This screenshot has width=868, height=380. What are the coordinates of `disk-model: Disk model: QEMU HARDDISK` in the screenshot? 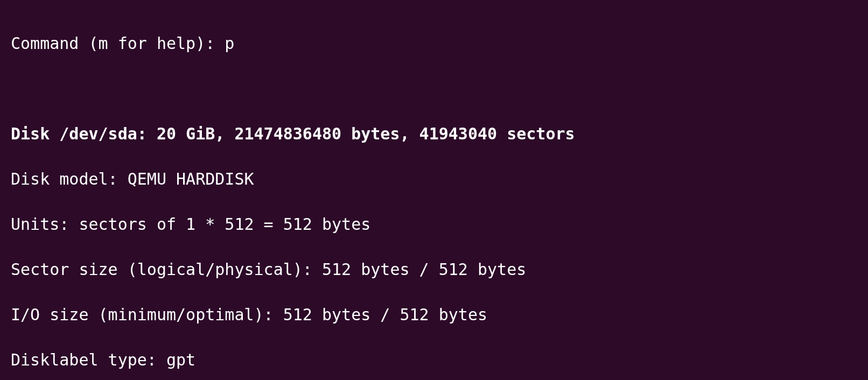 It's located at (434, 179).